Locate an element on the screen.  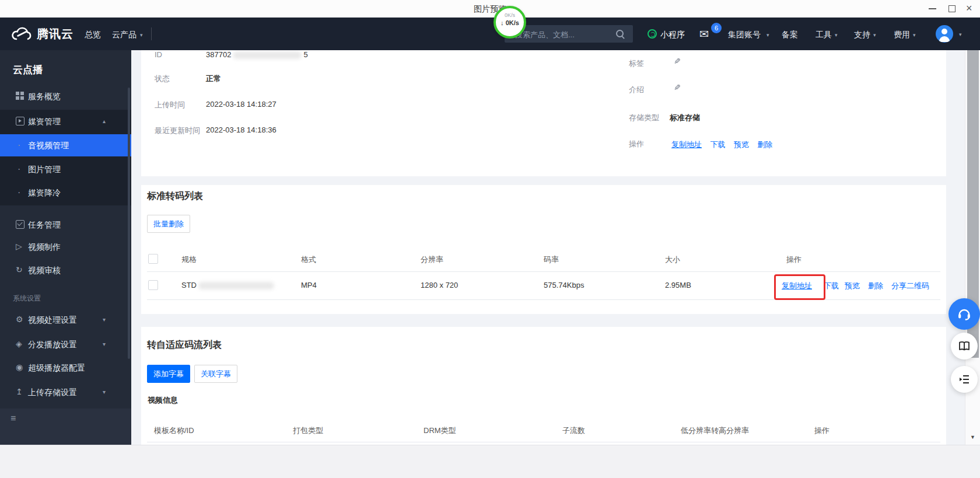
column-format: 格式 is located at coordinates (309, 260).